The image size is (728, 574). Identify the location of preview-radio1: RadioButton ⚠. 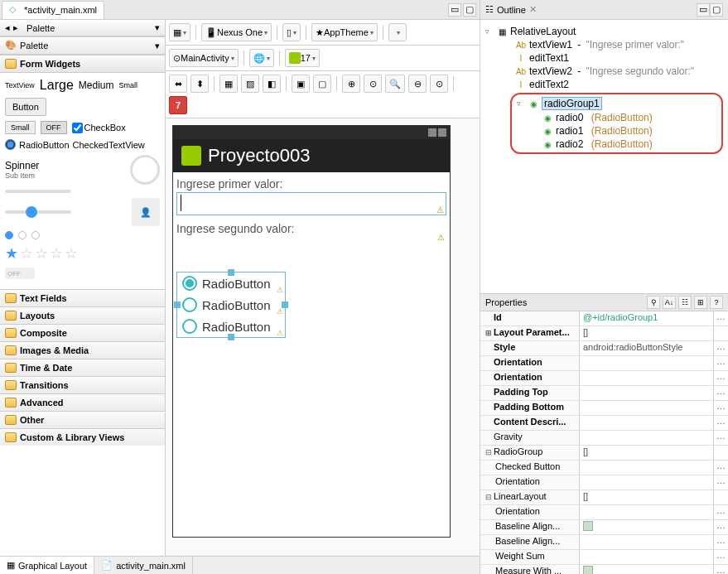
(231, 305).